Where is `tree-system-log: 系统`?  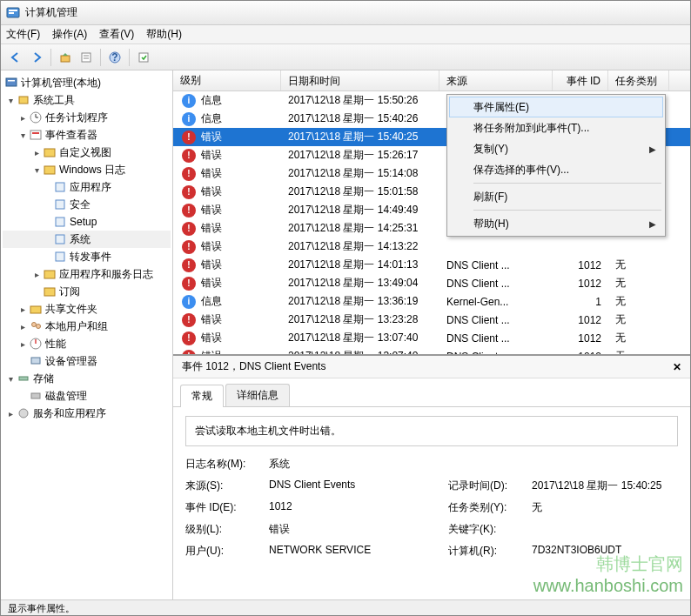
tree-system-log: 系统 is located at coordinates (87, 239).